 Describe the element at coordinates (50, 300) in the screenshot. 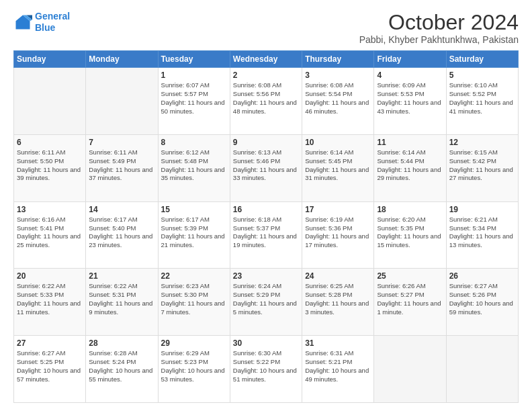

I see `cell-info: Sunrise: 6:22 AM Sunset: 5:33 PM Dayligh…` at that location.